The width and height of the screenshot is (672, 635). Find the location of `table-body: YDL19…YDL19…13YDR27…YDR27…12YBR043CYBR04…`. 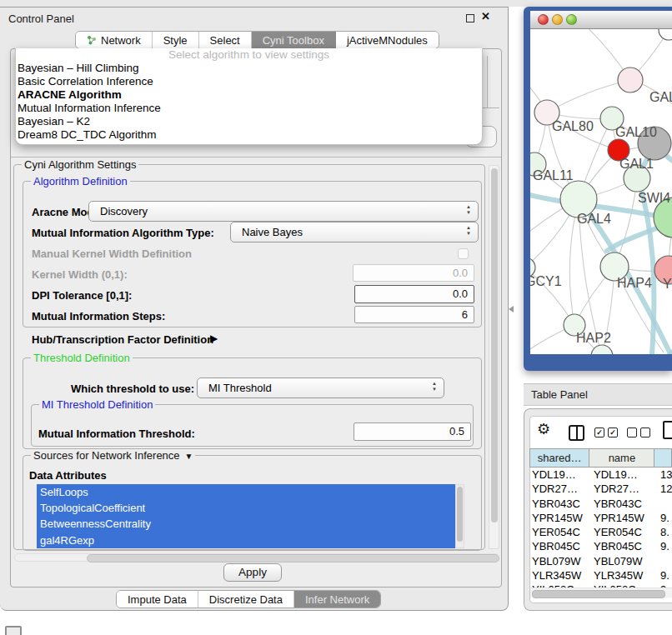

table-body: YDL19…YDL19…13YDR27…YDR27…12YBR043CYBR04… is located at coordinates (600, 528).